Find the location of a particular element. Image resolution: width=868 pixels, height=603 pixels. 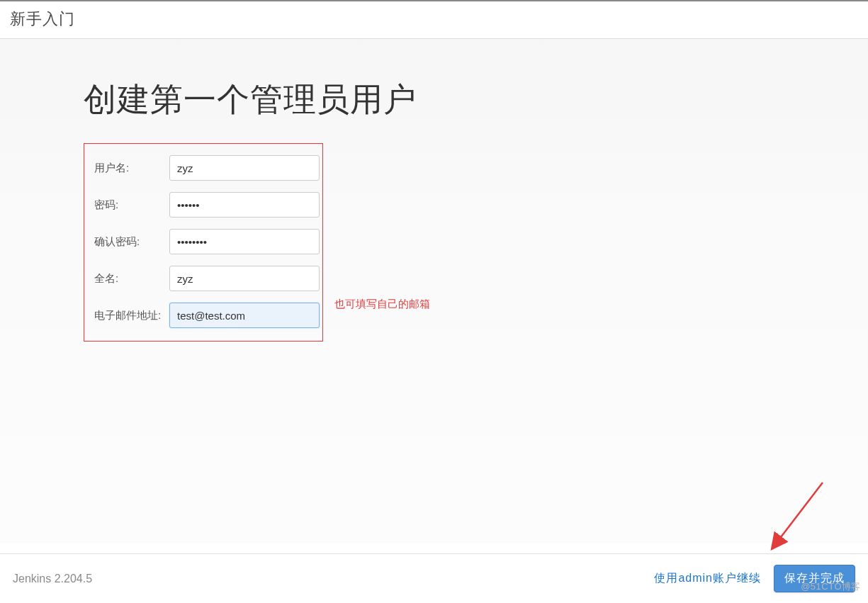

username-input is located at coordinates (244, 168).